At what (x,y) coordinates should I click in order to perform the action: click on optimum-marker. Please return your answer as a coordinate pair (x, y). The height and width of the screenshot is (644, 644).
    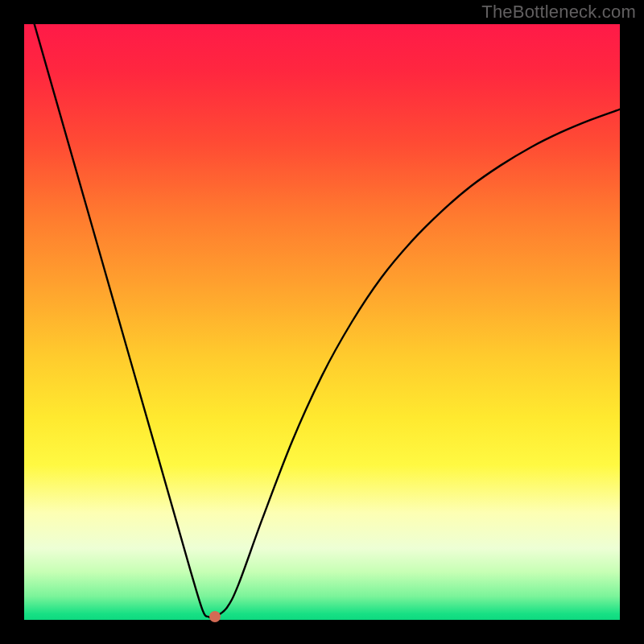
    Looking at the image, I should click on (215, 617).